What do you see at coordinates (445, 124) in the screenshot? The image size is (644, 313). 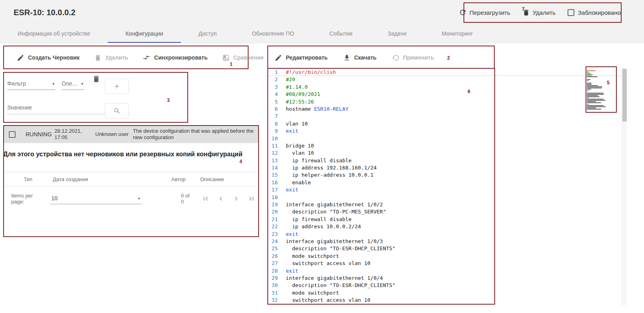 I see `code-line-8: 8vlan 10` at bounding box center [445, 124].